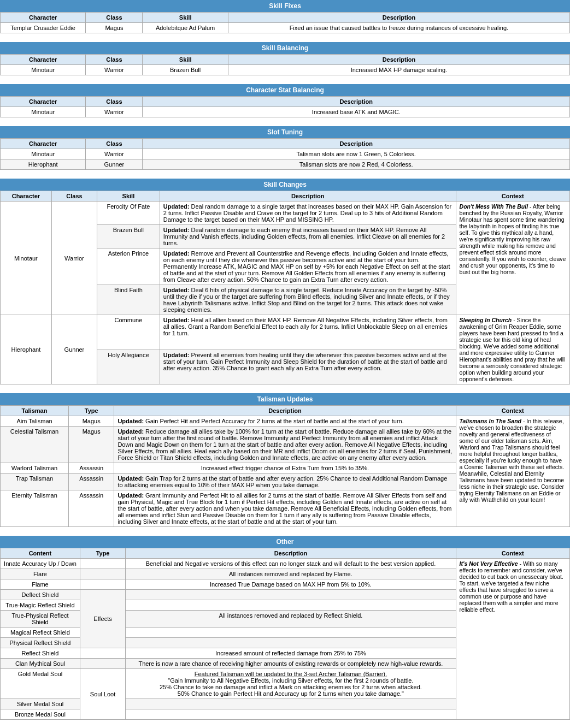 Image resolution: width=570 pixels, height=728 pixels. Describe the element at coordinates (35, 482) in the screenshot. I see `cell-talisman: Trap Talisman` at that location.